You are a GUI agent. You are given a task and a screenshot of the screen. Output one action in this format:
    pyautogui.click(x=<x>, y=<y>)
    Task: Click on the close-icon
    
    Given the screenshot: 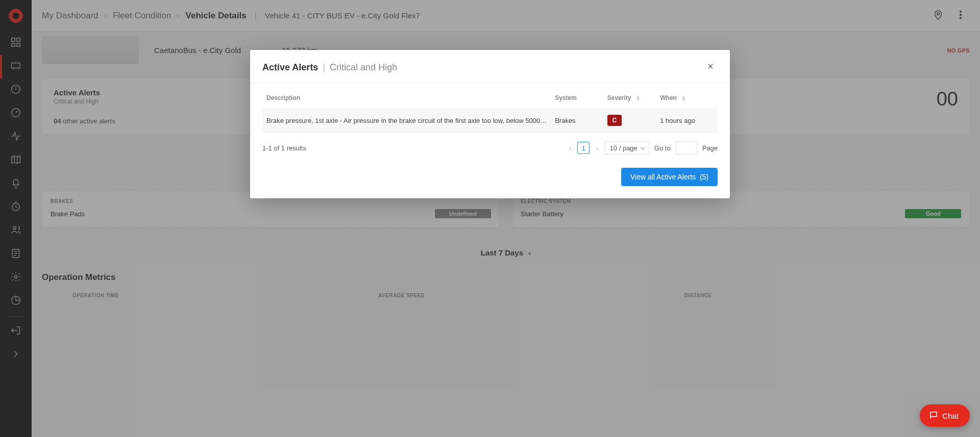 What is the action you would take?
    pyautogui.click(x=710, y=67)
    